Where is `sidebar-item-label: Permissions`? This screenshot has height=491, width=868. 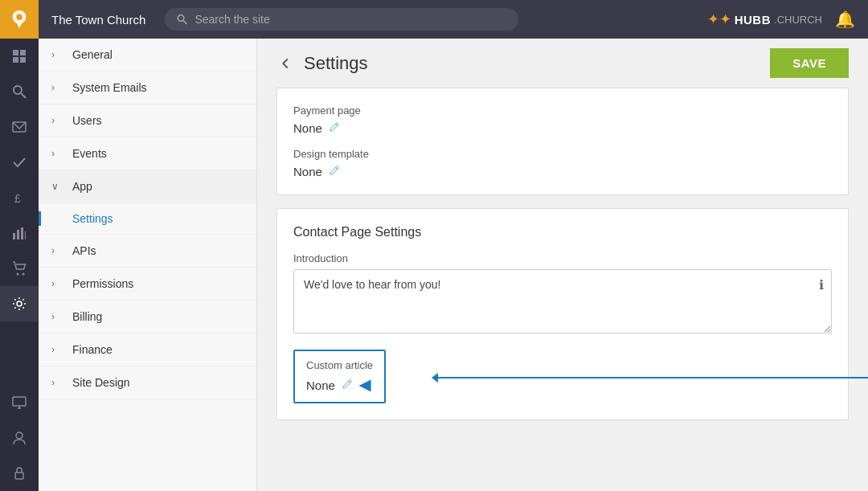
sidebar-item-label: Permissions is located at coordinates (103, 284).